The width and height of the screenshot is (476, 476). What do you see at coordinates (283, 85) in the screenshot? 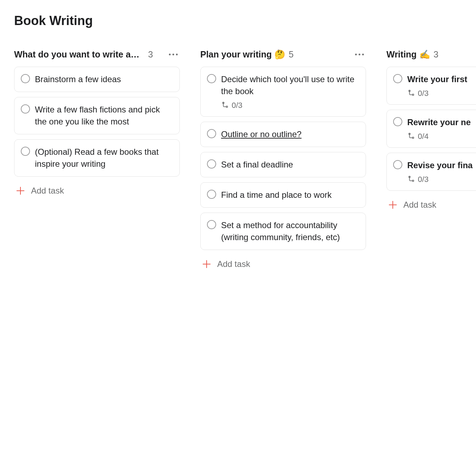
I see `task-row: Decide which tool you'll use to write th…` at bounding box center [283, 85].